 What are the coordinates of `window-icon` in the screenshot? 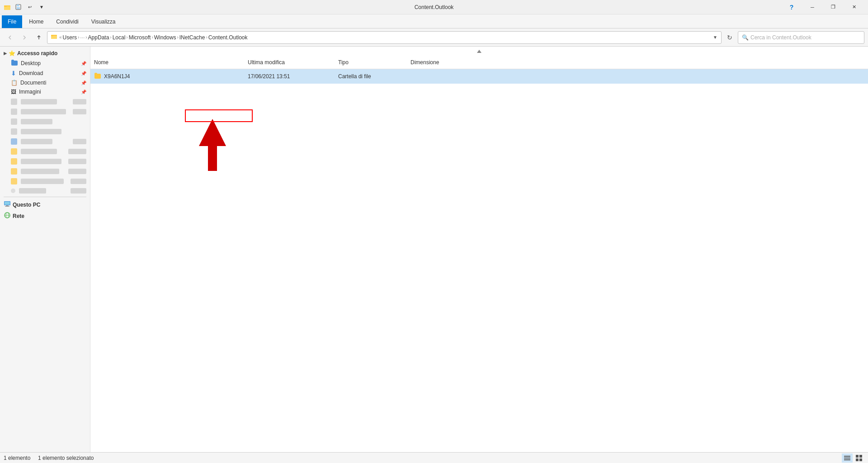 It's located at (7, 7).